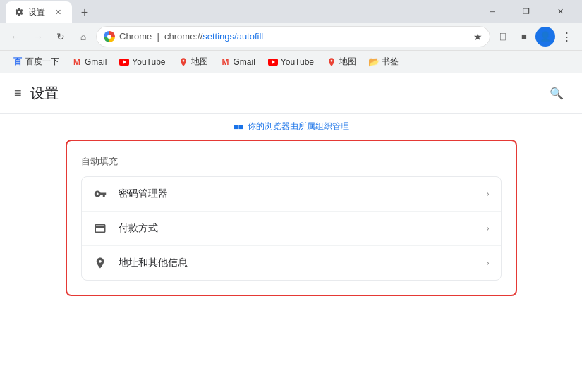  Describe the element at coordinates (291, 37) in the screenshot. I see `navigation-bar: ← → ↻ ⌂ Chrome | chrome://settings/autof…` at that location.